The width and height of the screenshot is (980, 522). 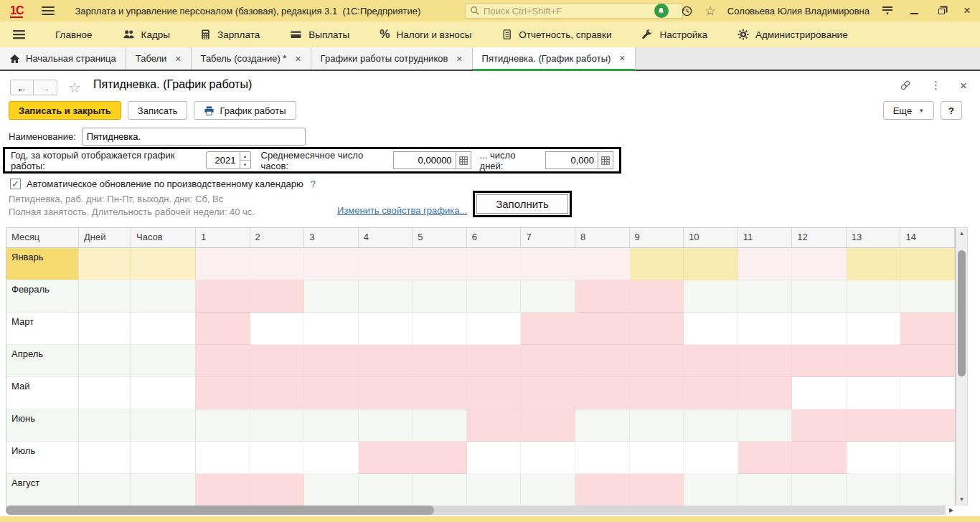 I want to click on spin-down-icon: ▼, so click(x=245, y=165).